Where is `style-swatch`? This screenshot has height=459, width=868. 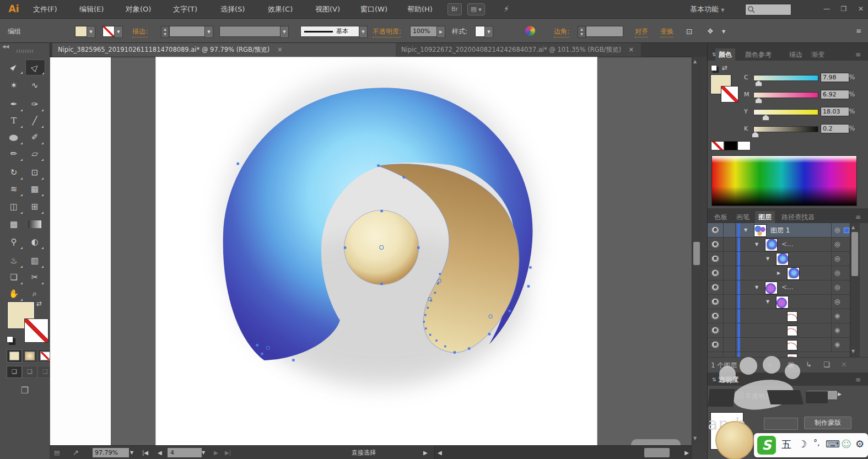
style-swatch is located at coordinates (480, 31).